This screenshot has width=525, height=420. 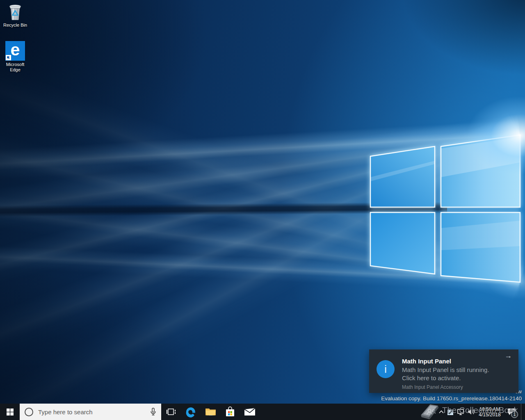 I want to click on search-input, so click(x=92, y=412).